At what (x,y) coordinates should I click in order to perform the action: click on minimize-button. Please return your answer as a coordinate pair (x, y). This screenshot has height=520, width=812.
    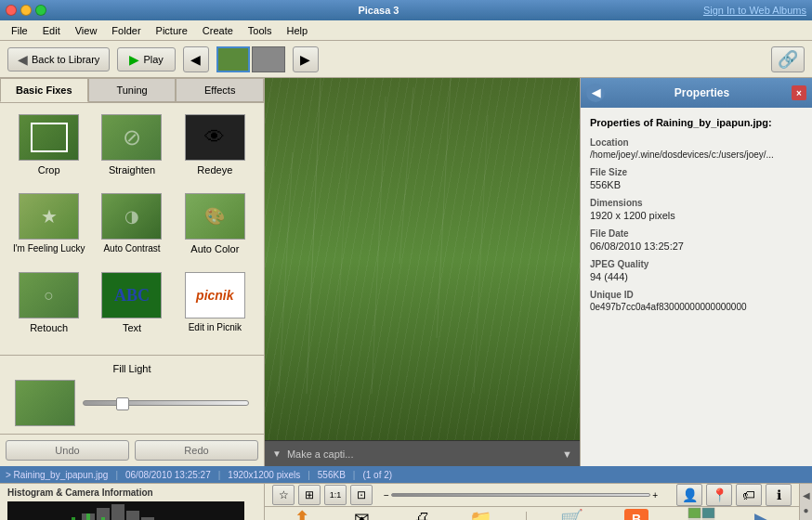
    Looking at the image, I should click on (26, 10).